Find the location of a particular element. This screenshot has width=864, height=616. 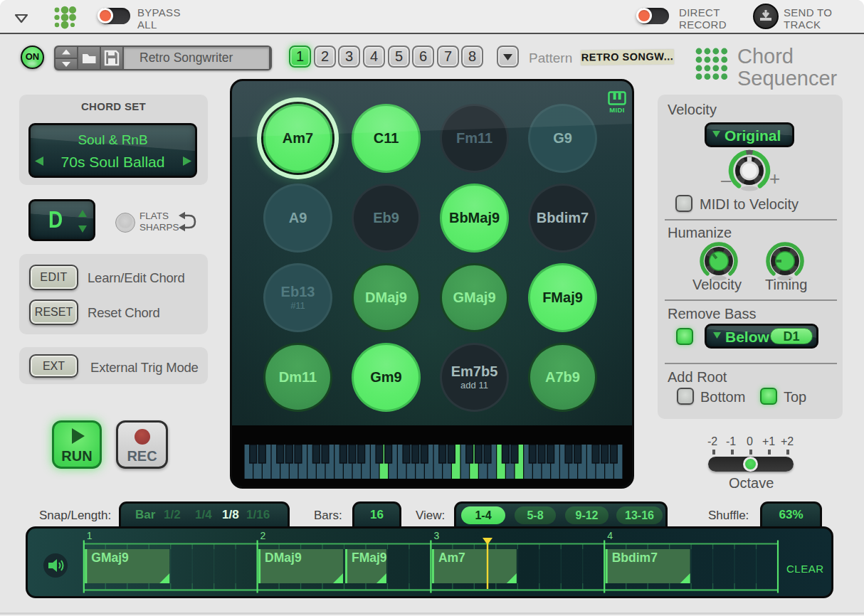

svg-text: GMaj9 is located at coordinates (110, 558).